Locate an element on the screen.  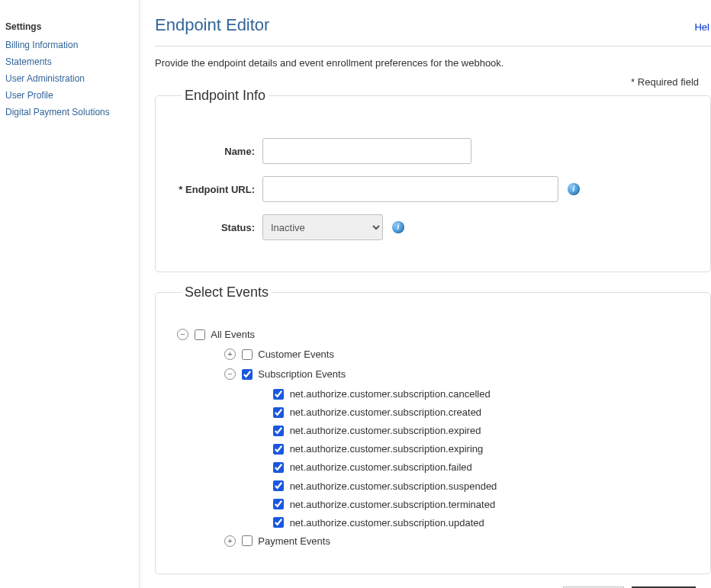
checkbox-event-failed is located at coordinates (278, 468).